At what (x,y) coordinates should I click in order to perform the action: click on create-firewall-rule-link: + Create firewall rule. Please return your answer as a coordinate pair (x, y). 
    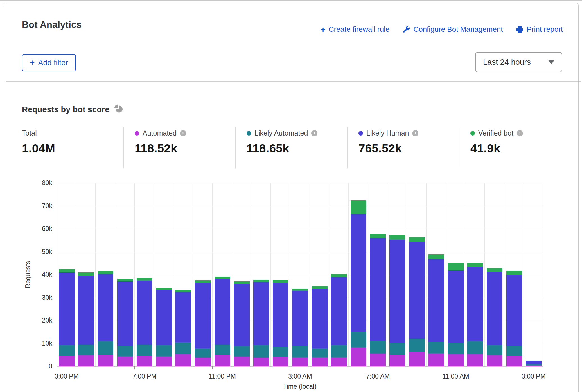
    Looking at the image, I should click on (355, 29).